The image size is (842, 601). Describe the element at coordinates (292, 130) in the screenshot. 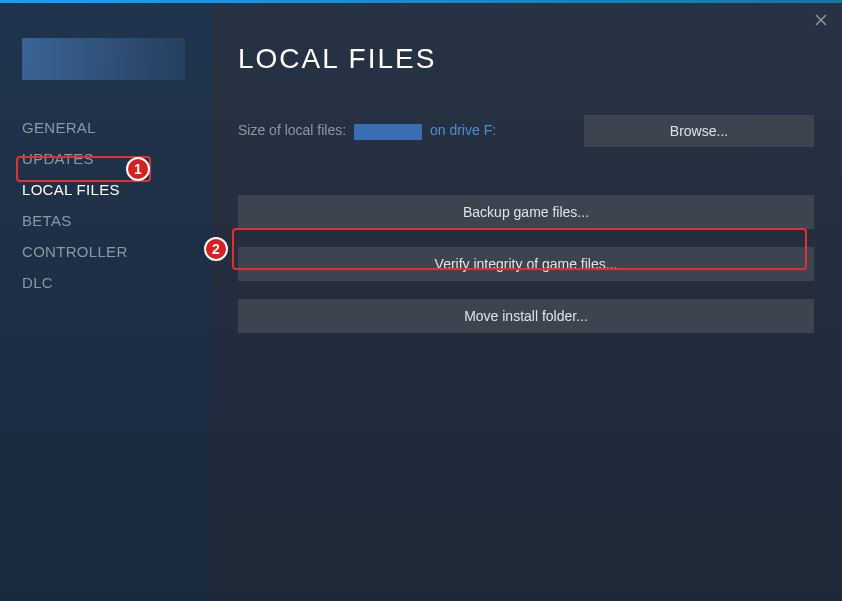

I see `size-prefix-text: Size of local files:` at that location.